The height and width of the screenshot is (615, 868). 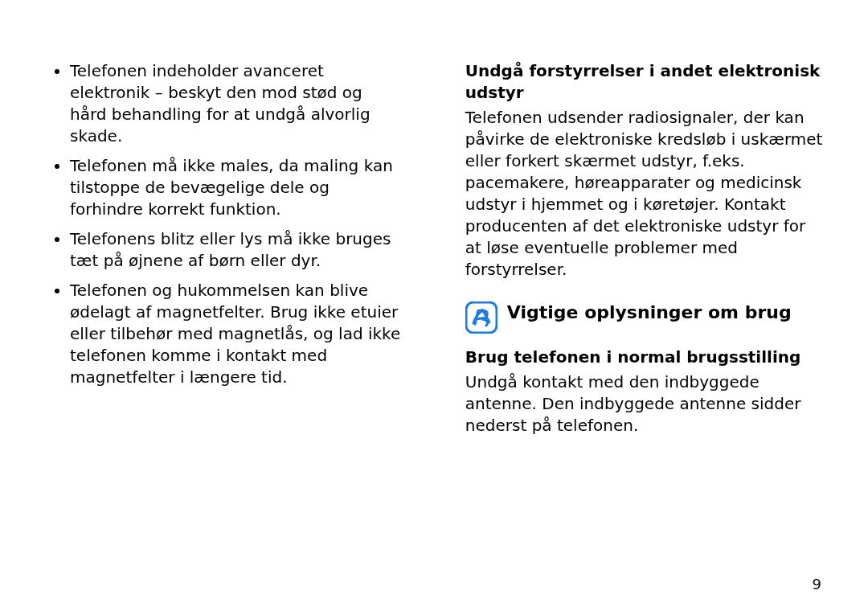 What do you see at coordinates (645, 357) in the screenshot?
I see `subheading: Brug telefonen i normal brugsstilling` at bounding box center [645, 357].